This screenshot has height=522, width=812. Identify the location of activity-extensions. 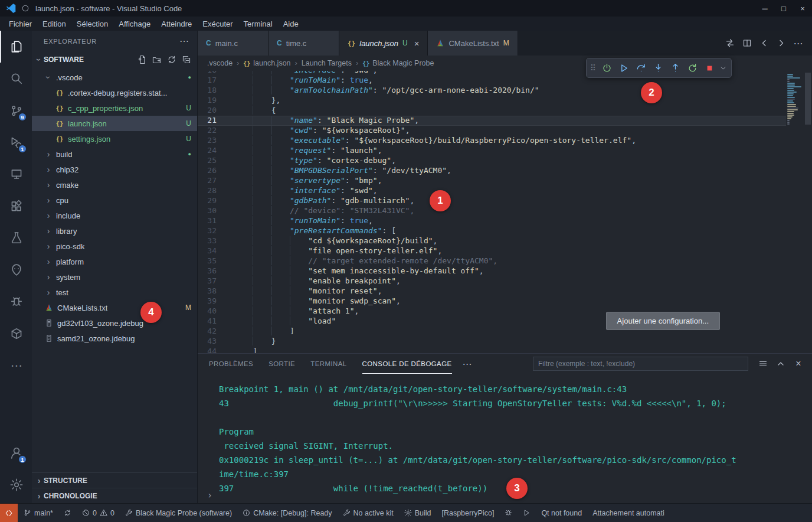
(16, 206).